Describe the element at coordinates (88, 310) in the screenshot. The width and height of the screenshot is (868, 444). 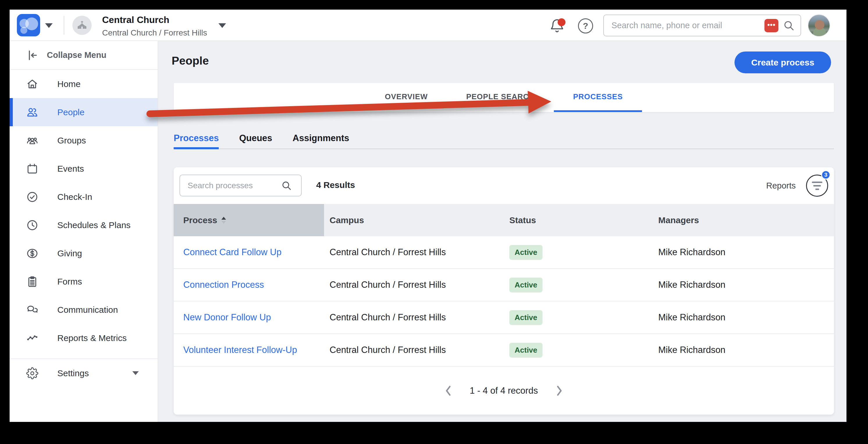
I see `sidebar-item-label: Communication` at that location.